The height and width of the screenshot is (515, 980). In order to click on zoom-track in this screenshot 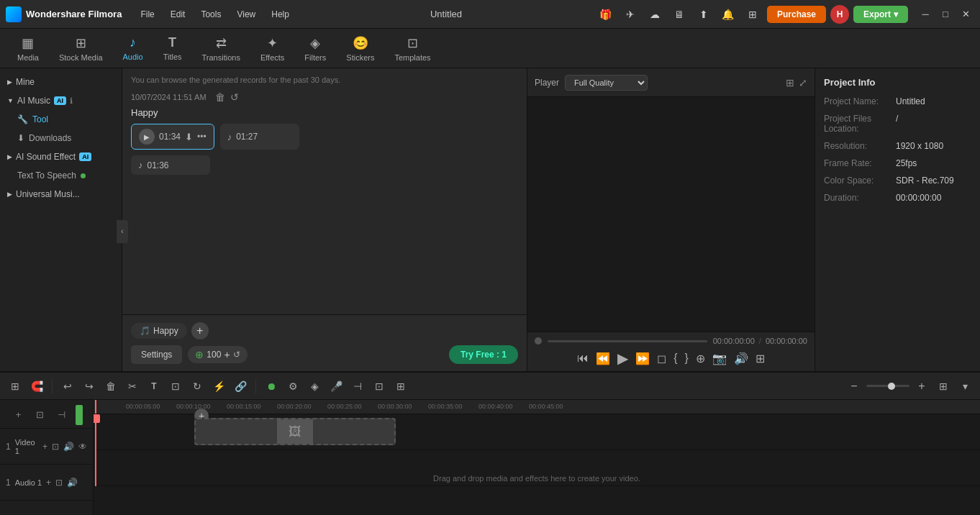, I will do `click(888, 386)`.